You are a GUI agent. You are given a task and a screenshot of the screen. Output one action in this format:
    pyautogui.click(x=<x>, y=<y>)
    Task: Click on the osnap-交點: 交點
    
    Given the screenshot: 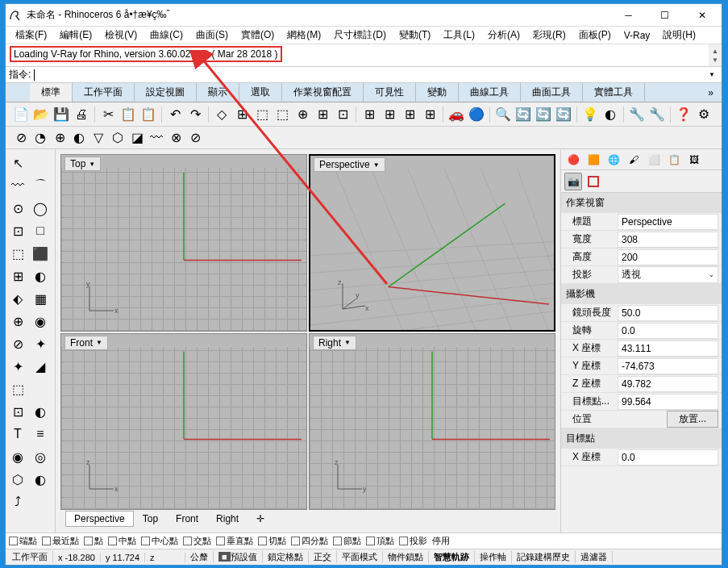 What is the action you would take?
    pyautogui.click(x=197, y=541)
    